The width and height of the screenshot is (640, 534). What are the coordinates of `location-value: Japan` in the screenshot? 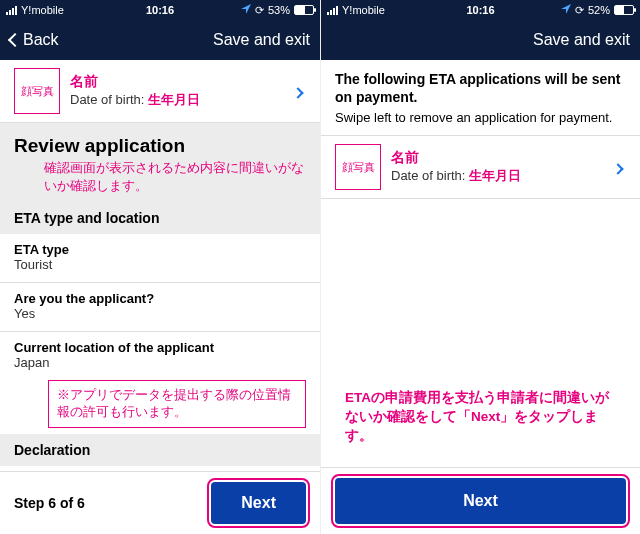 It's located at (160, 362).